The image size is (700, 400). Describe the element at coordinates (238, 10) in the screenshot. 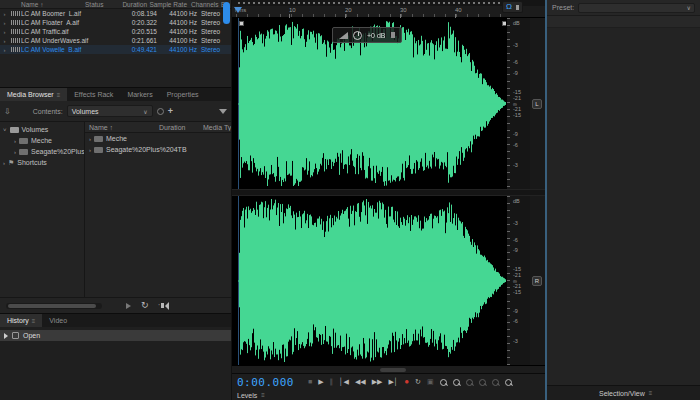

I see `playhead-marker` at that location.